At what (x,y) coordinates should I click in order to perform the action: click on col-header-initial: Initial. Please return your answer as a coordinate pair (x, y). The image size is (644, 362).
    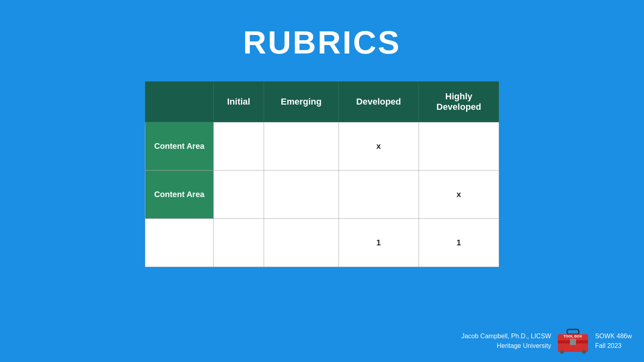
    Looking at the image, I should click on (239, 102).